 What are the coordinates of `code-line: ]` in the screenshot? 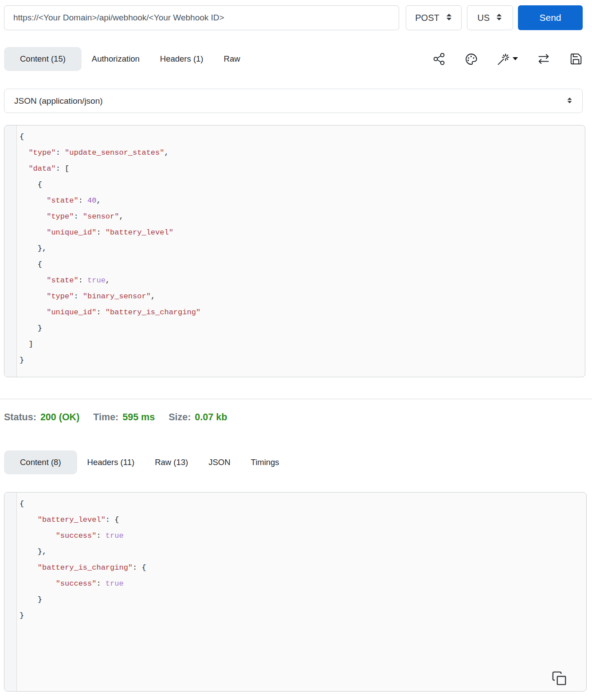 It's located at (302, 344).